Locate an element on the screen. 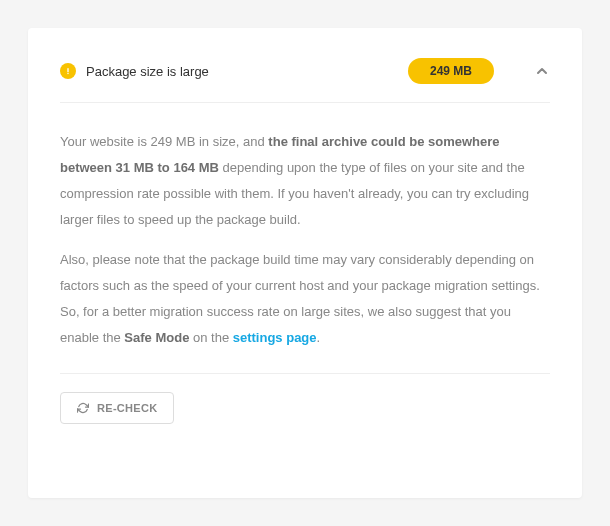  chevron-up-icon is located at coordinates (542, 71).